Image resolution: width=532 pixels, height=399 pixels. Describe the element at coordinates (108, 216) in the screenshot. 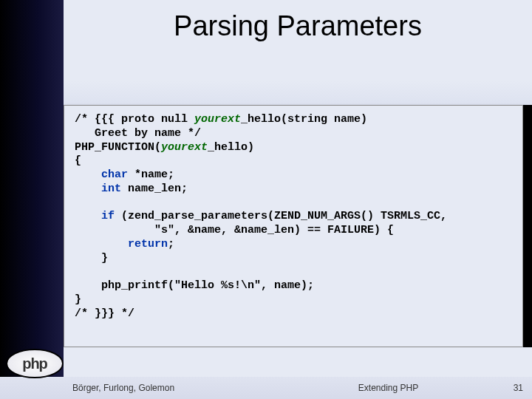

I see `code-keyword: if` at that location.